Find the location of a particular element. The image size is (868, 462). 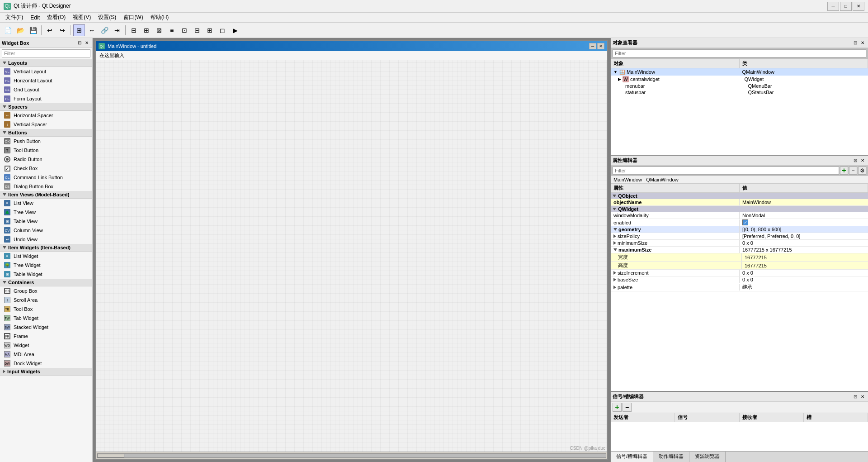

prop-configure-btn: ⚙ is located at coordinates (862, 171).